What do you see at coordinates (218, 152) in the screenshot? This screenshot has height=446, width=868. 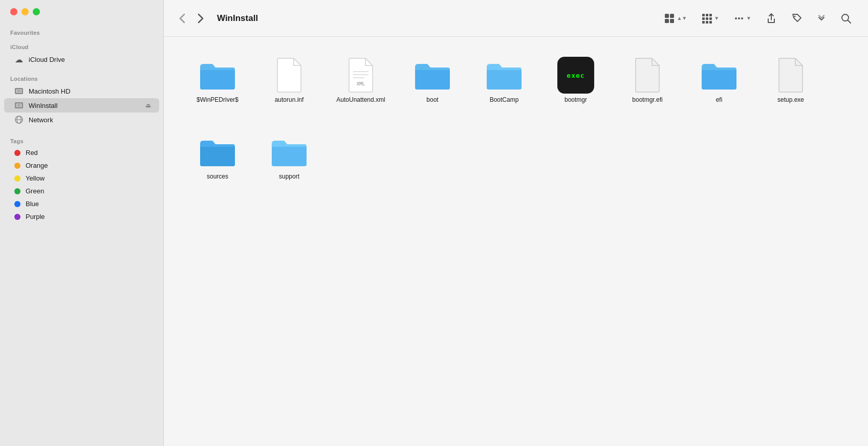 I see `folder-icon-sources` at bounding box center [218, 152].